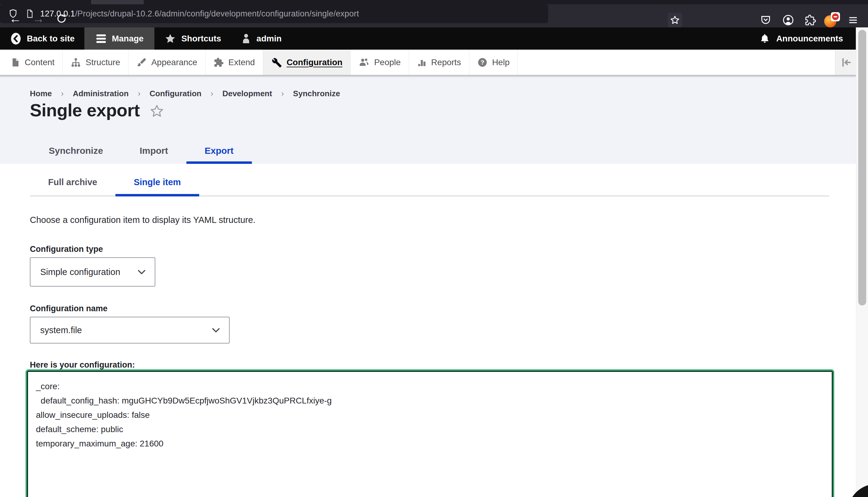  Describe the element at coordinates (788, 20) in the screenshot. I see `account-icon` at that location.